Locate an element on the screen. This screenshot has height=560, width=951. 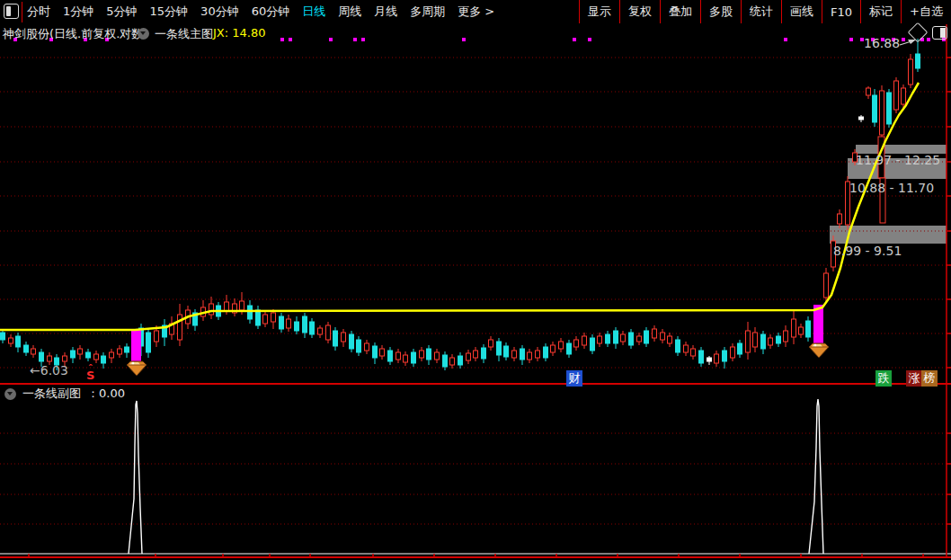
gap-band-label-3: 8.99 - 9.51 is located at coordinates (867, 251).